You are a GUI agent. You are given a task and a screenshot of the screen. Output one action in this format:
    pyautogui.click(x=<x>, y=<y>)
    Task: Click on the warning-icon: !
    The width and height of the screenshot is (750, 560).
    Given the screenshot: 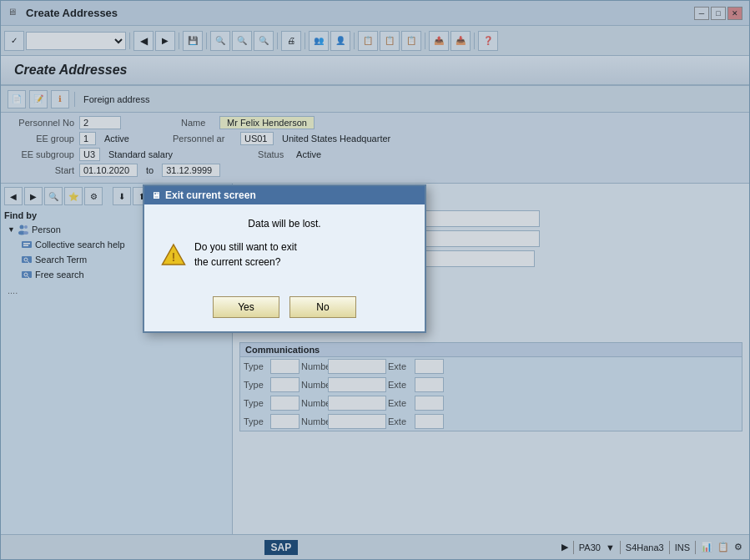 What is the action you would take?
    pyautogui.click(x=174, y=255)
    